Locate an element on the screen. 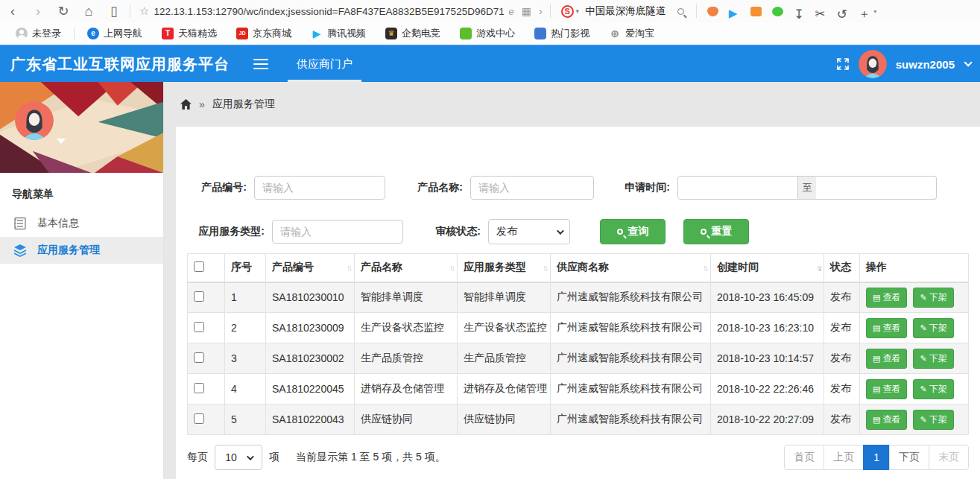 The image size is (980, 479). column-label: 产品编号 is located at coordinates (293, 267).